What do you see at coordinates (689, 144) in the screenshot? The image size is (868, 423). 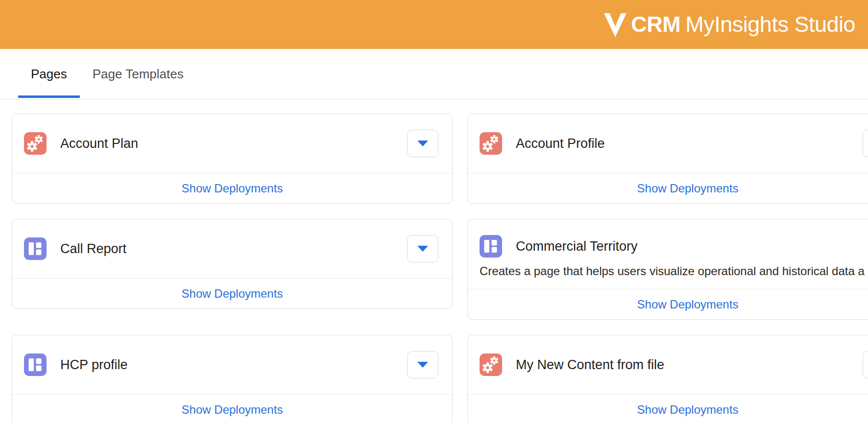 I see `card-title: Account Profile` at bounding box center [689, 144].